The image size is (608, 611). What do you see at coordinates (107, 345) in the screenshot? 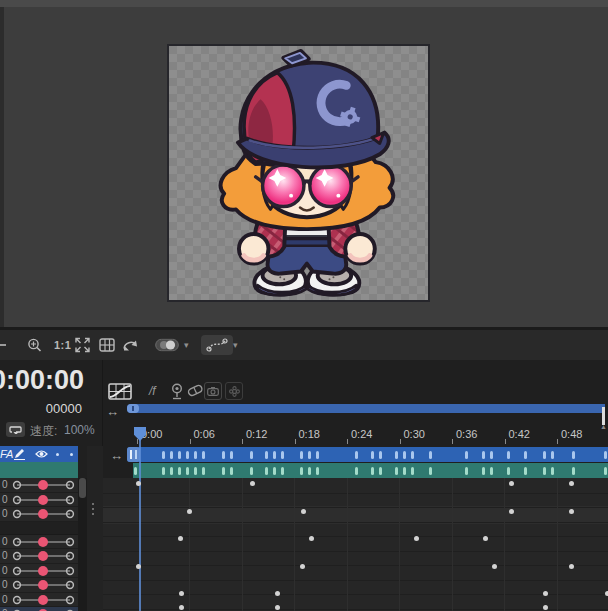
I see `grid-icon` at bounding box center [107, 345].